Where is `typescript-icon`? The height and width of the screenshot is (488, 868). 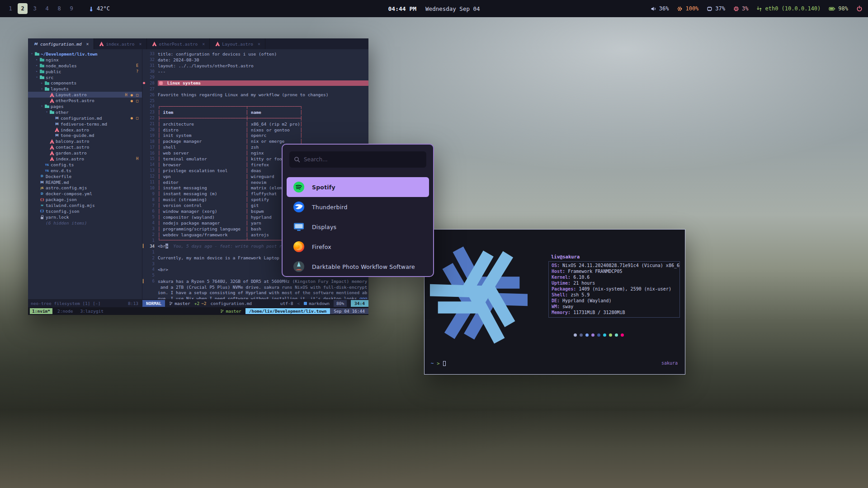
typescript-icon is located at coordinates (47, 164).